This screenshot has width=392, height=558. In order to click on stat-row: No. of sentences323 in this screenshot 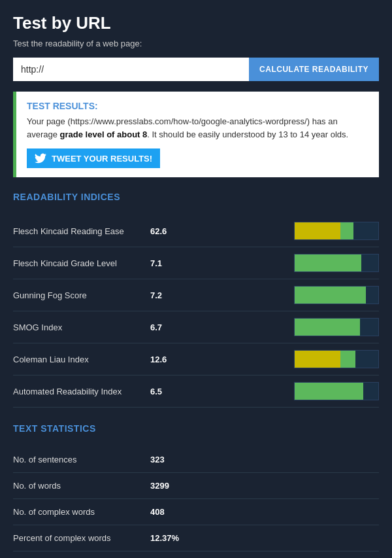, I will do `click(196, 460)`.